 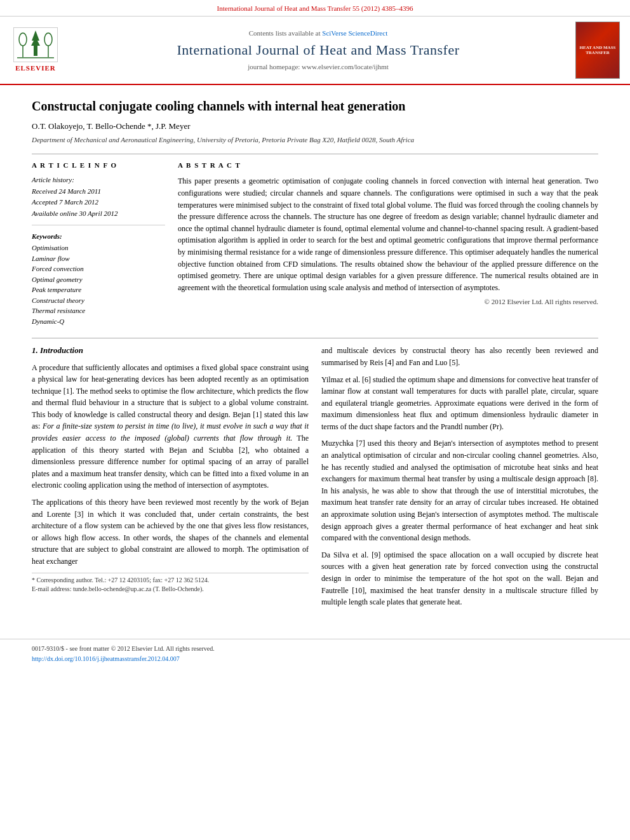 I want to click on elsevier-logo: ELSEVIER, so click(x=36, y=50).